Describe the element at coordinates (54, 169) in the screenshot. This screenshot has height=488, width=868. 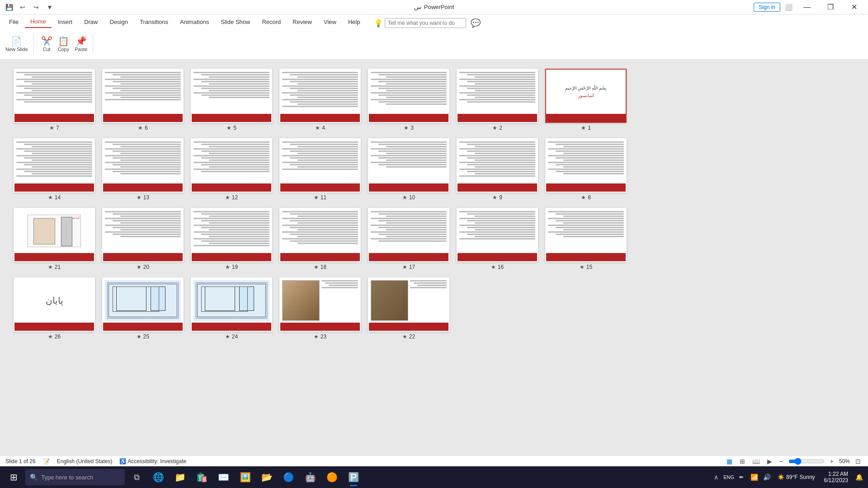
I see `slide-item: ★ 14` at that location.